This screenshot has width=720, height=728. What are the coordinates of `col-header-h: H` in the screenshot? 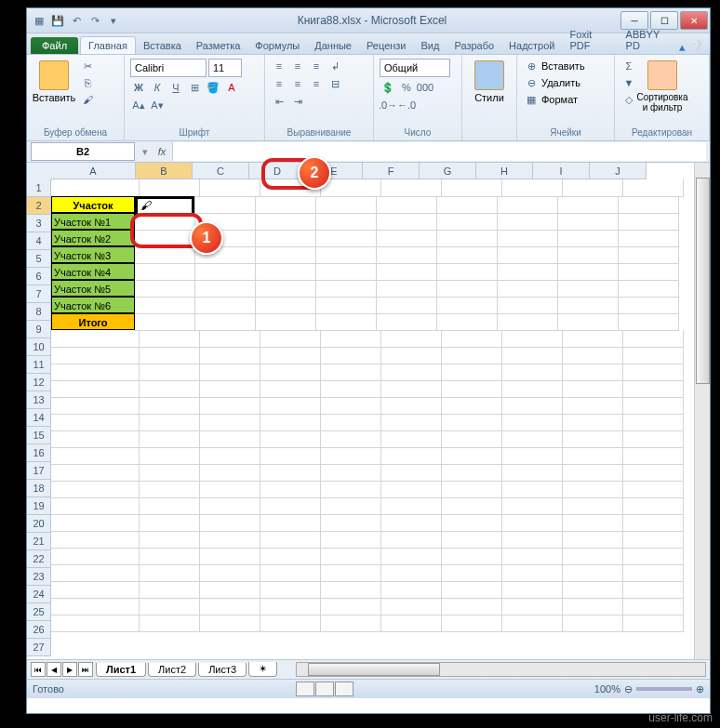 It's located at (504, 171).